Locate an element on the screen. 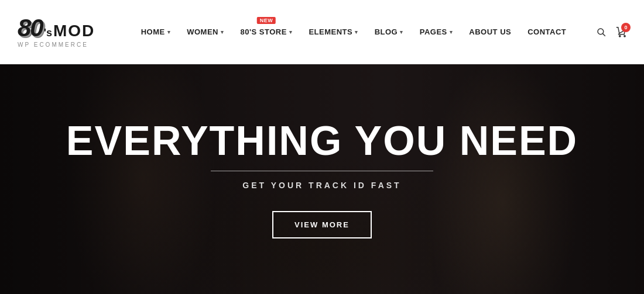 This screenshot has width=644, height=294. nav-label-blog: BLOG is located at coordinates (386, 32).